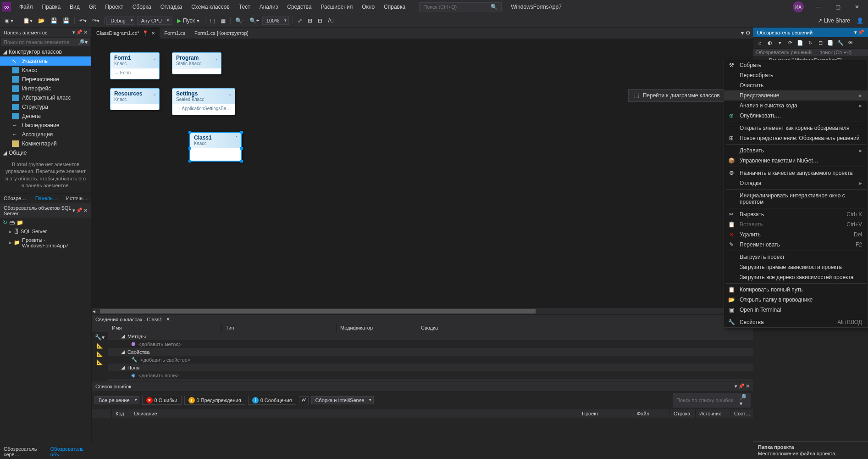  I want to click on ctx-open-root: Открыть элемент как корень обозревателя, so click(796, 128).